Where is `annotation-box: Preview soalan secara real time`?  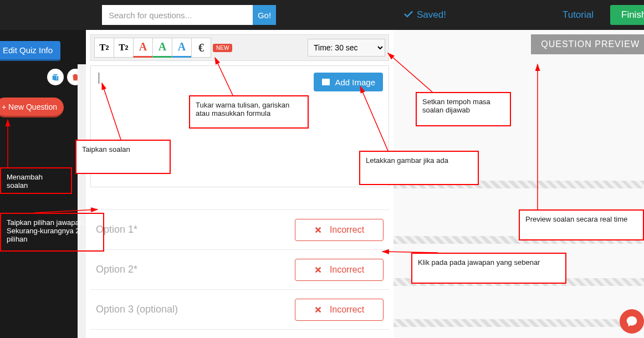
annotation-box: Preview soalan secara real time is located at coordinates (581, 225).